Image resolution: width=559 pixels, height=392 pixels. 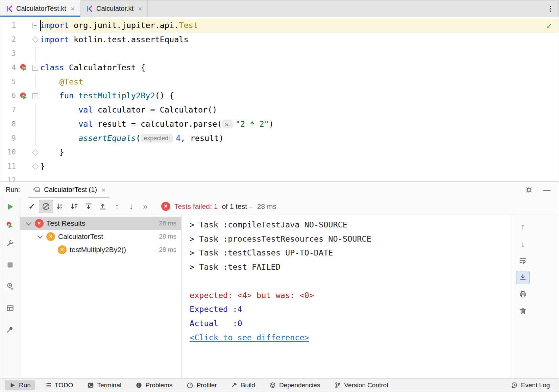 I want to click on tests-time-text: 28 ms, so click(x=267, y=206).